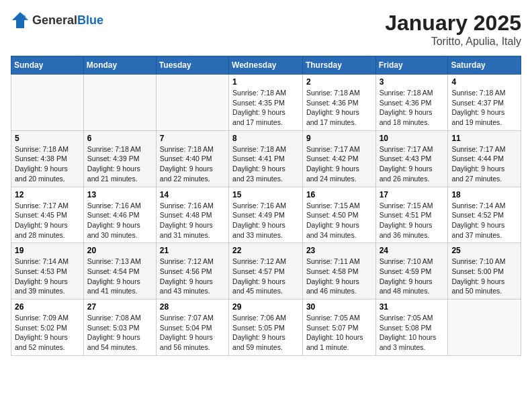 This screenshot has width=532, height=411. What do you see at coordinates (192, 138) in the screenshot?
I see `day-number: 7` at bounding box center [192, 138].